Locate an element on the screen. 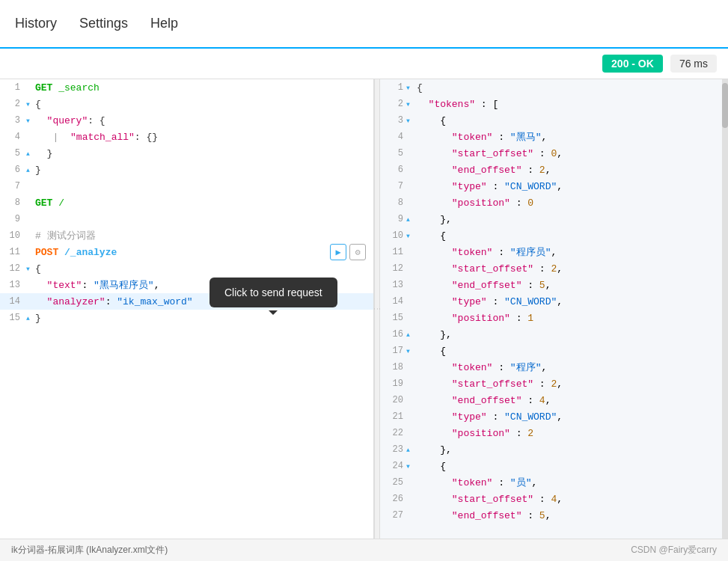 This screenshot has height=561, width=728. editor-line-10: 10 # 测试分词器 is located at coordinates (187, 236).